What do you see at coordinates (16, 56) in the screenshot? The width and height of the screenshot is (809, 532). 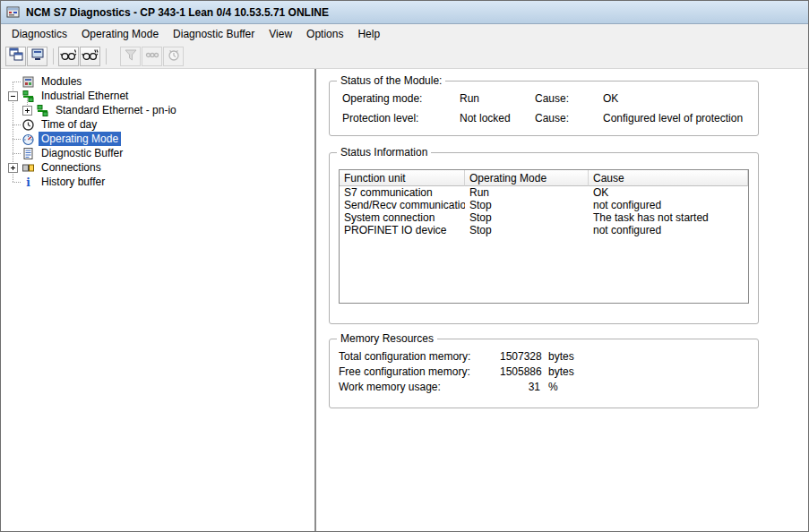 I see `module-windows-icon` at bounding box center [16, 56].